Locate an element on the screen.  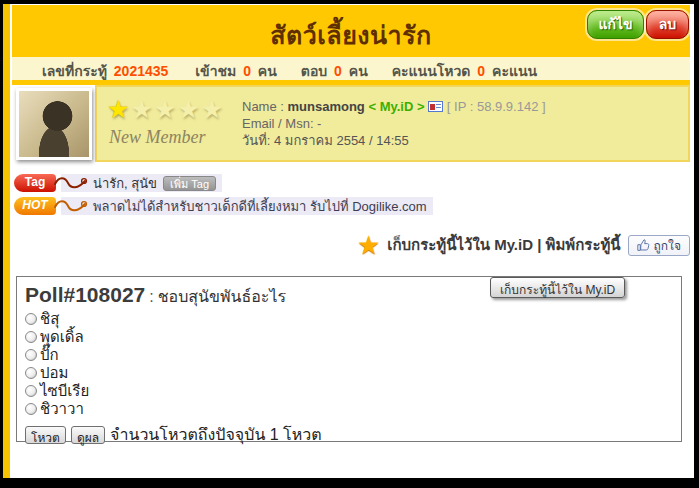
like-button: ถูกใจ is located at coordinates (659, 246).